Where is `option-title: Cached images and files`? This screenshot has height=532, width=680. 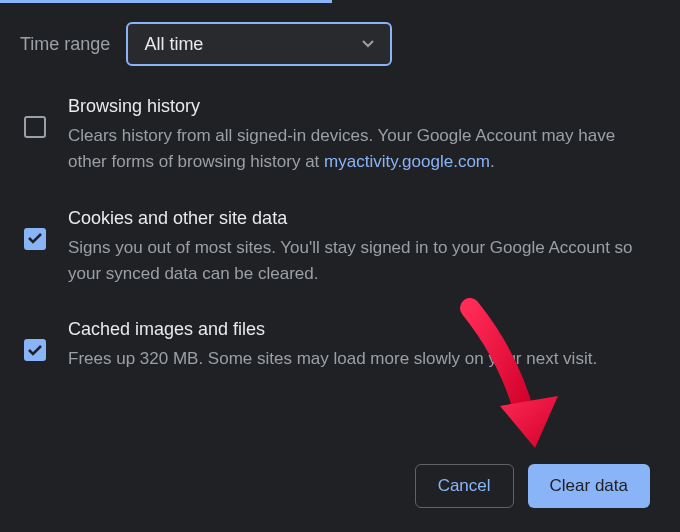 option-title: Cached images and files is located at coordinates (362, 330).